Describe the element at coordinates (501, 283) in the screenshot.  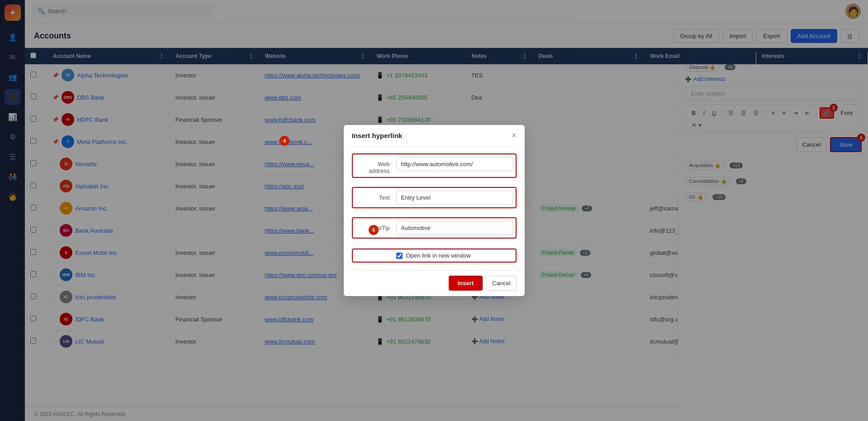
I see `cancel-modal-button: Cancel` at that location.